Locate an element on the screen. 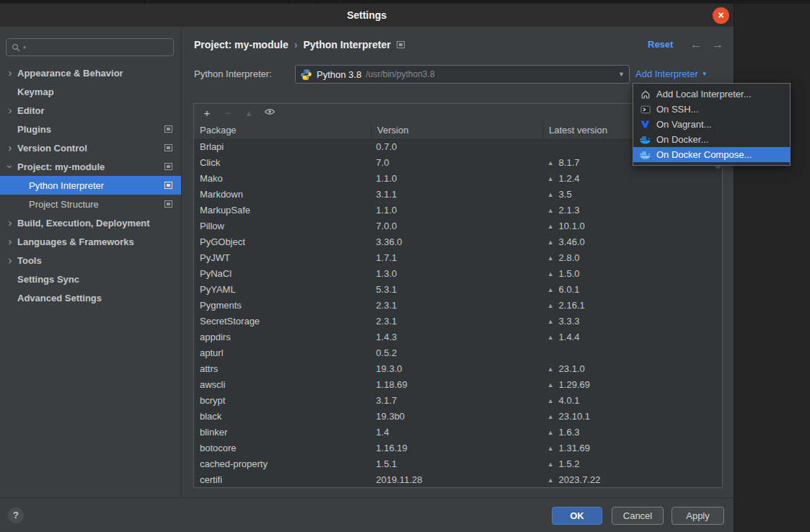 This screenshot has width=810, height=532. table-row: PyNaCl 1.3.0 ▲ 1.5.0 is located at coordinates (458, 274).